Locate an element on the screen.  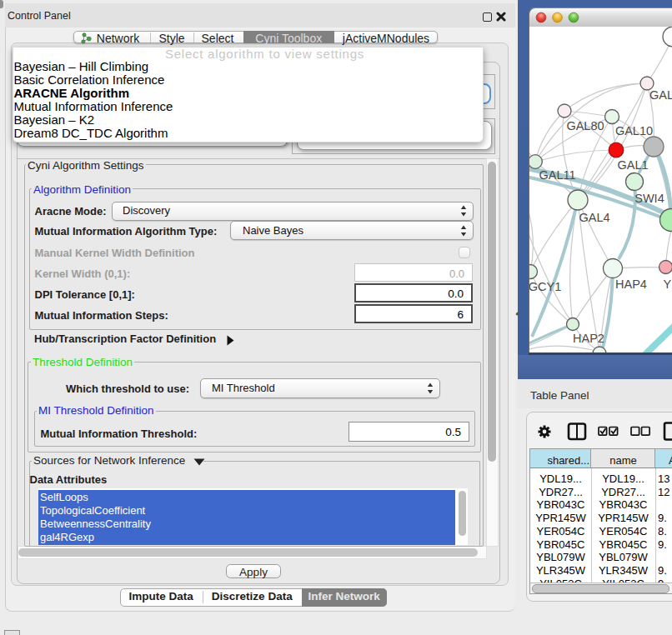
svg-text: HAP4 is located at coordinates (631, 284).